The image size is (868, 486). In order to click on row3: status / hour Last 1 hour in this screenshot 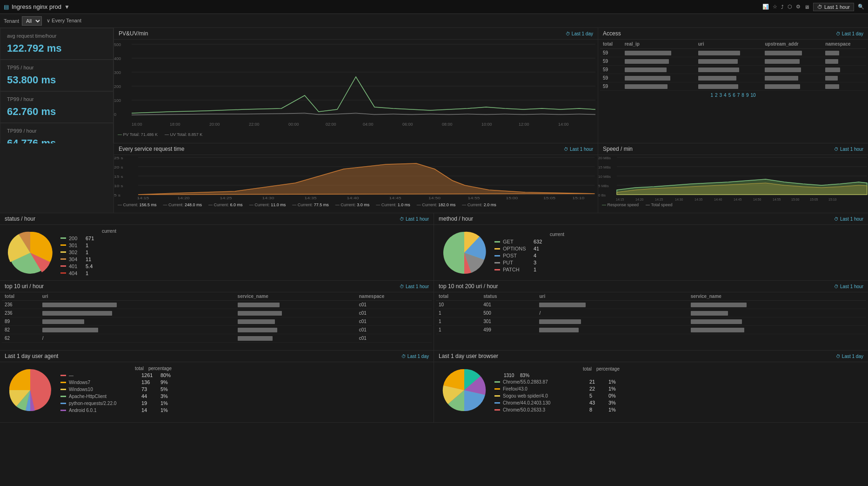, I will do `click(434, 247)`.